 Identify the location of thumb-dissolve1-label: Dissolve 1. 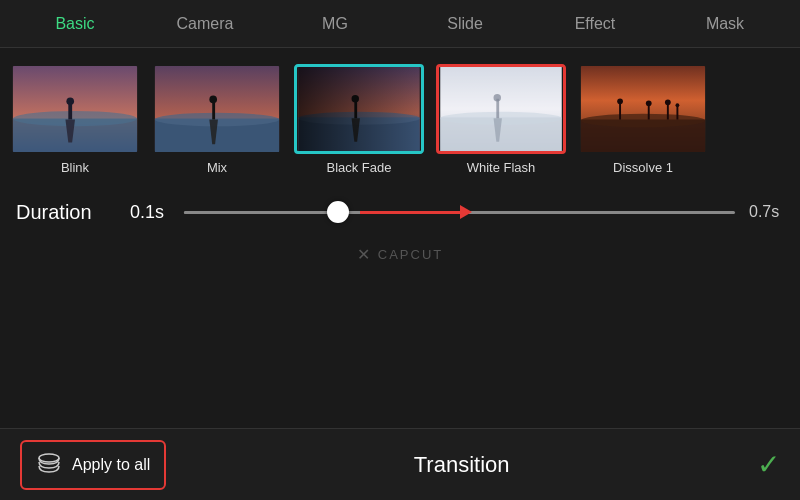
(643, 168).